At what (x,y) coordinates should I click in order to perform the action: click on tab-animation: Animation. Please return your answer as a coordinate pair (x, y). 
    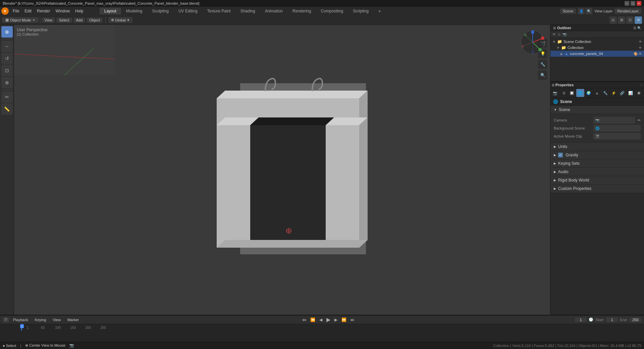
    Looking at the image, I should click on (274, 11).